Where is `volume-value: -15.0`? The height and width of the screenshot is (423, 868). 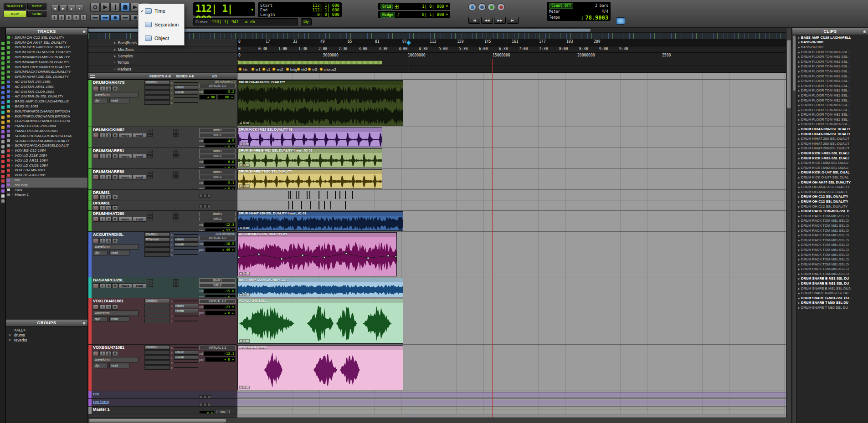 volume-value: -15.0 is located at coordinates (220, 291).